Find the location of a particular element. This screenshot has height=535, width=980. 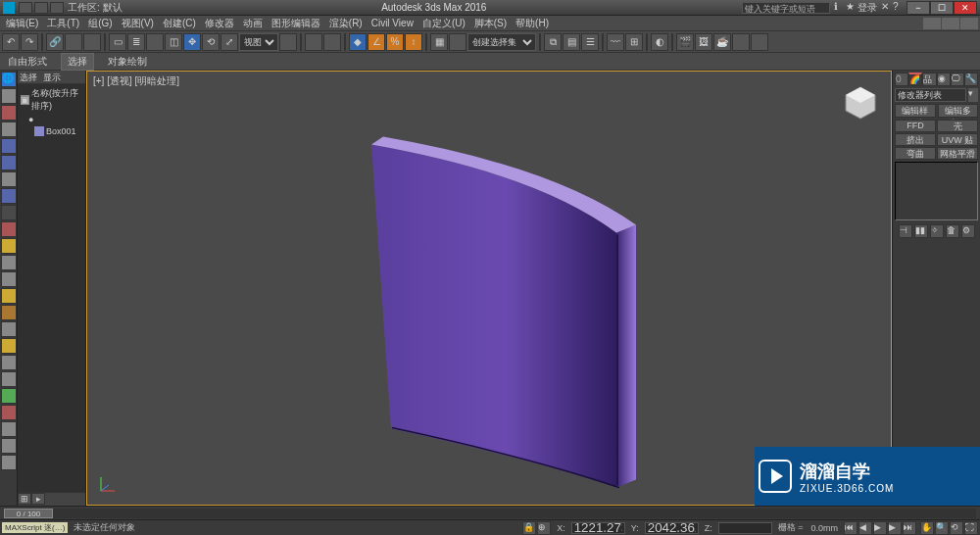

play-prev-icon: ◀ is located at coordinates (865, 528).